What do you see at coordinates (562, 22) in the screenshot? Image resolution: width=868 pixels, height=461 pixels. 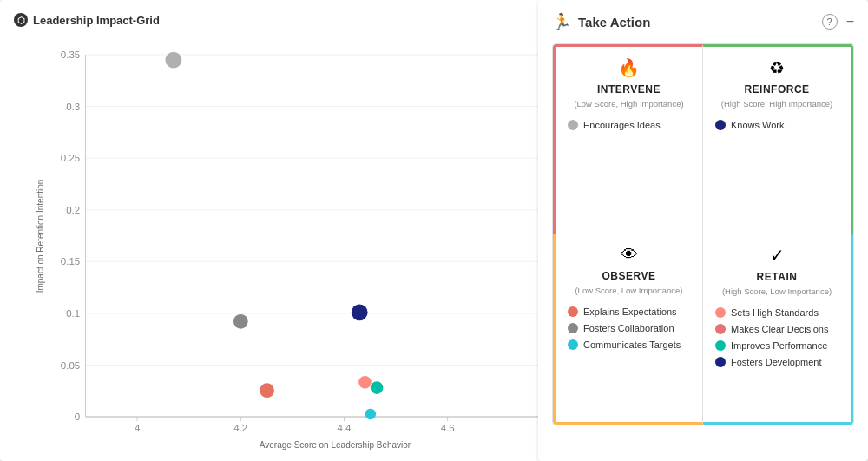 I see `action-title-icon: 🏃` at bounding box center [562, 22].